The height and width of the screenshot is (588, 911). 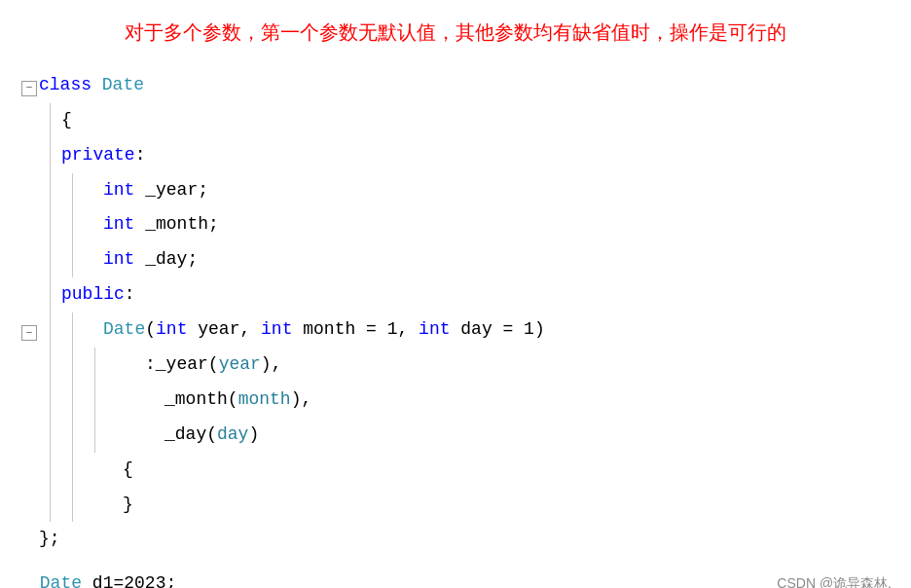 What do you see at coordinates (24, 435) in the screenshot?
I see `prefix-init-day` at bounding box center [24, 435].